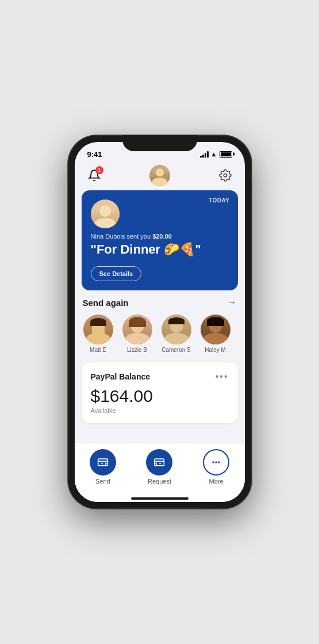  Describe the element at coordinates (176, 350) in the screenshot. I see `contact-name: Cameron S` at that location.